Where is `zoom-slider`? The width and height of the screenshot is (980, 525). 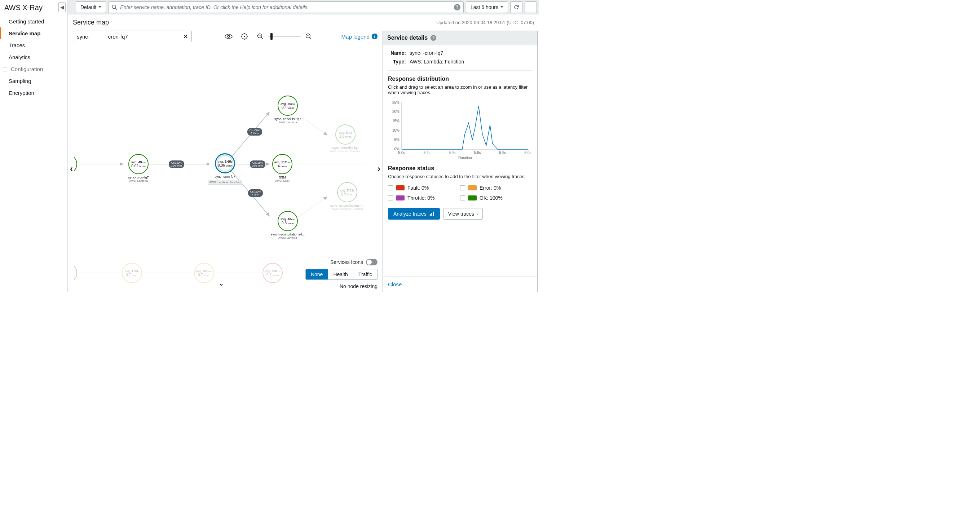
zoom-slider is located at coordinates (285, 37).